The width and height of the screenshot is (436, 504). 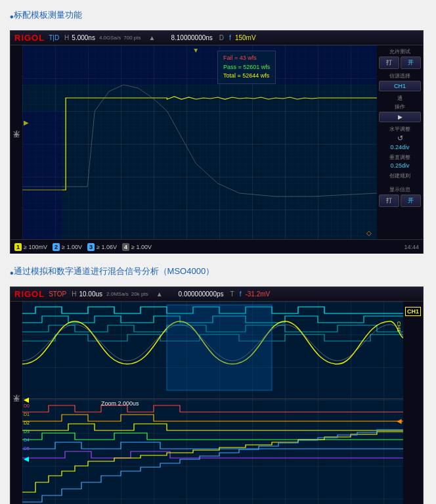 What do you see at coordinates (217, 294) in the screenshot?
I see `scope2-header: RIGOL STOP H 10.00us 2.0MSa/s 20k pts ▲ …` at bounding box center [217, 294].